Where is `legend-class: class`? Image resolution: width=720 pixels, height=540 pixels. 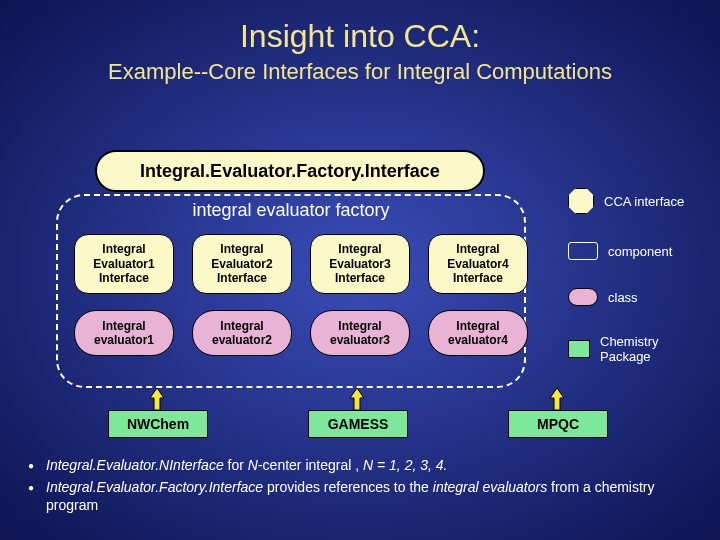
legend-class: class is located at coordinates (638, 297).